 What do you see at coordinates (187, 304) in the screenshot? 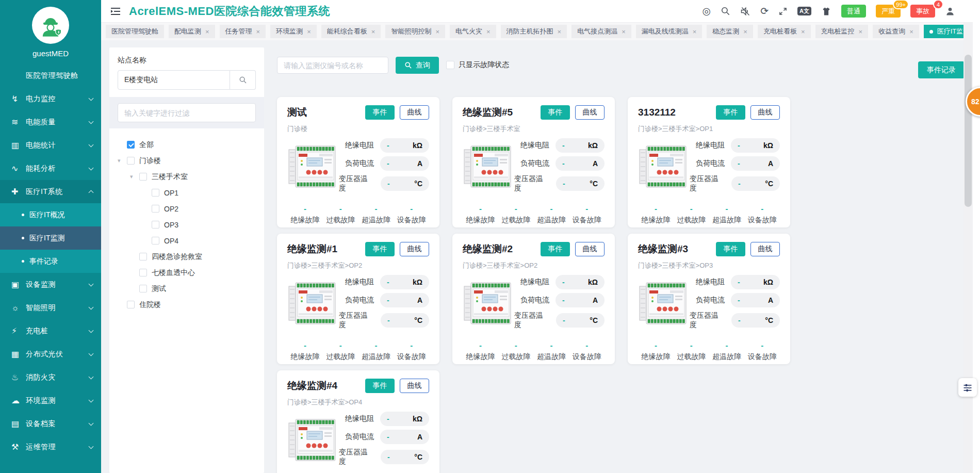
I see `tree-node-住院楼: 住院楼` at bounding box center [187, 304].